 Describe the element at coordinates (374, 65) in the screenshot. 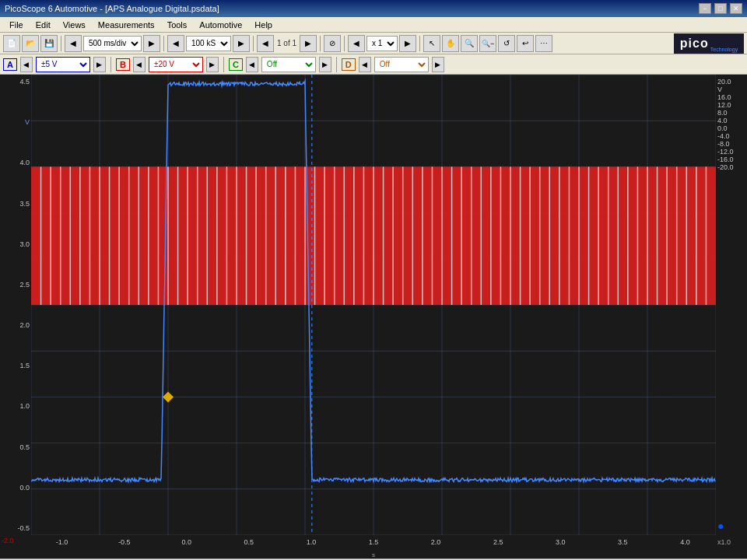

I see `channelbar: A ◀ ±5 V ▶ B ◀ ±20 V ▶ C ◀ Off ▶ D ◀ Off…` at that location.